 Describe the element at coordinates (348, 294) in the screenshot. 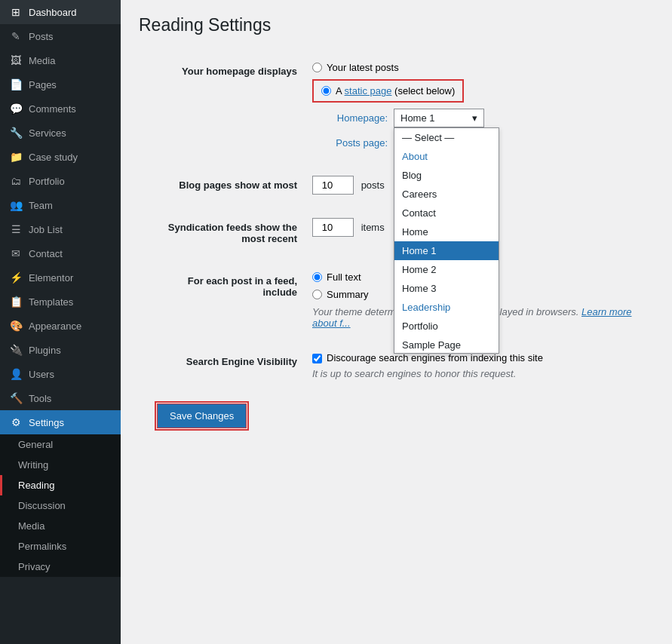

I see `summary-label: Summary` at that location.